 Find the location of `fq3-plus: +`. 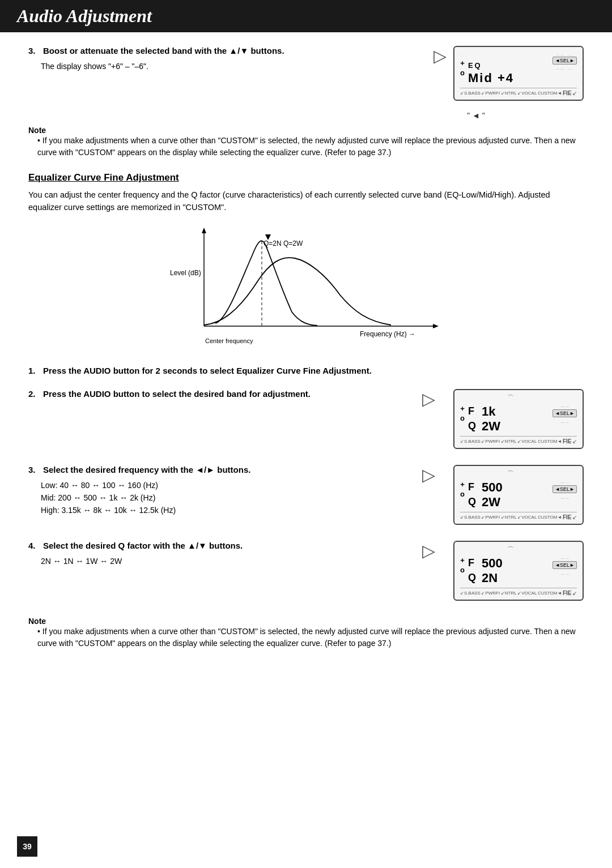

fq3-plus: + is located at coordinates (462, 485).